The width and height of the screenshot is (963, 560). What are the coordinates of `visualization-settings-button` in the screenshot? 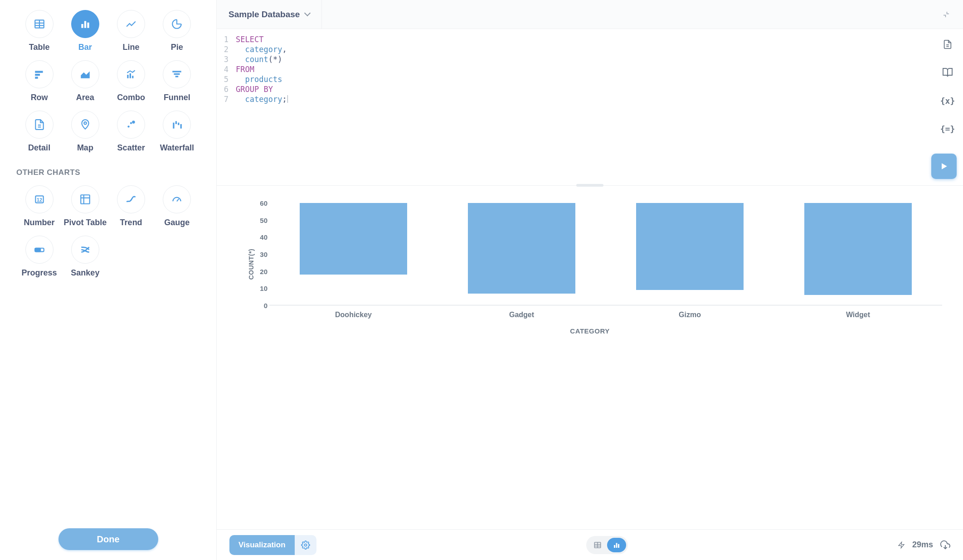 It's located at (306, 545).